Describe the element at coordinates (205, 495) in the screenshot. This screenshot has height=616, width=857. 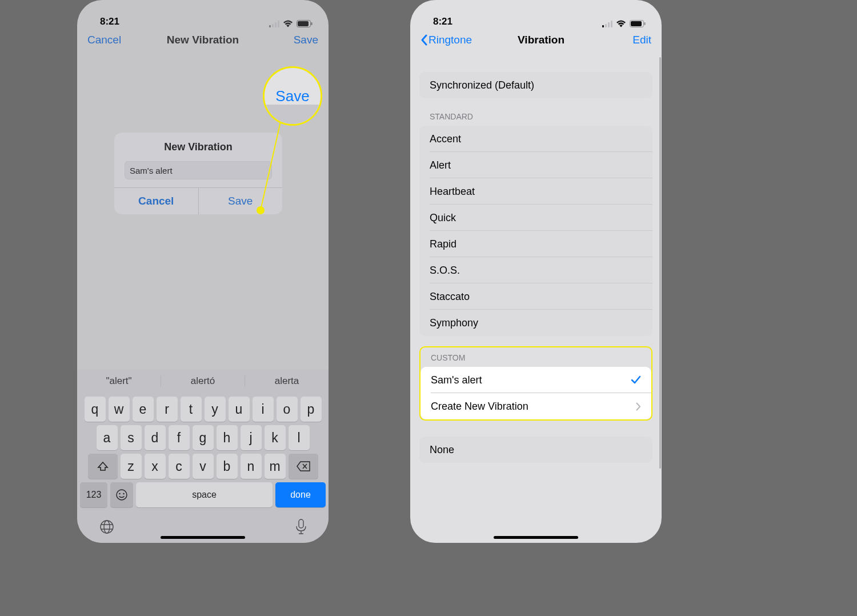
I see `space-key: space` at that location.